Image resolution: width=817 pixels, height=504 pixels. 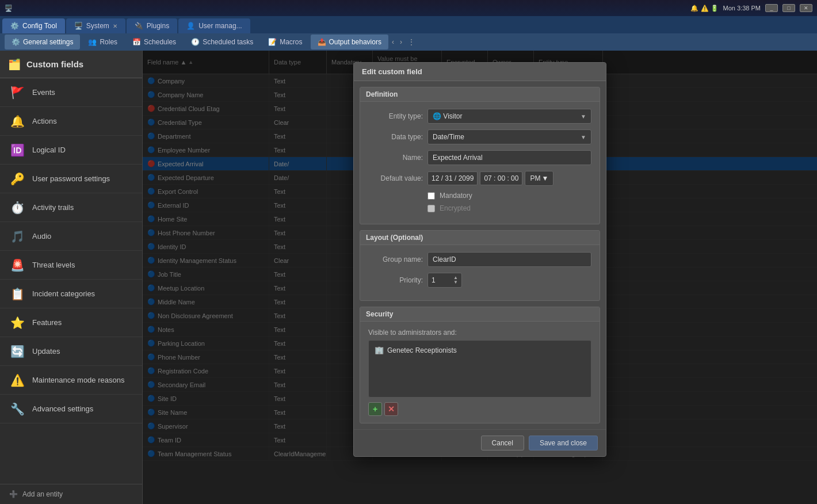 What do you see at coordinates (539, 178) in the screenshot?
I see `ampm-dropdown: PM ▼` at bounding box center [539, 178].